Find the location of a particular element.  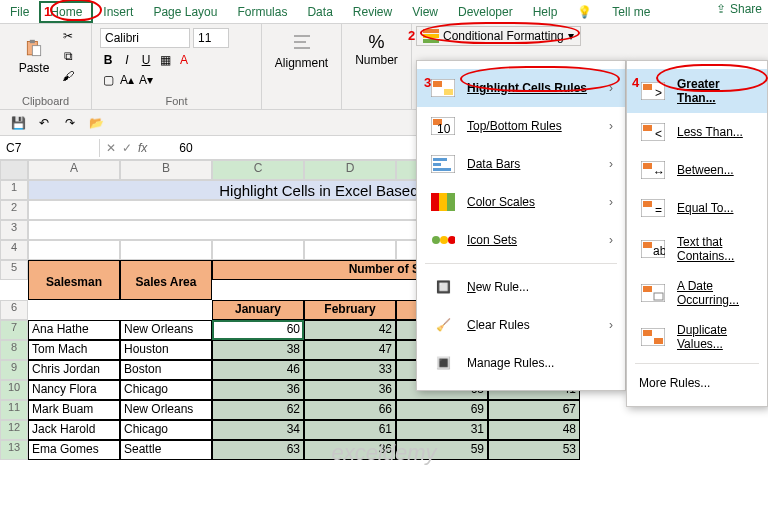

redo-icon: ↷ is located at coordinates (70, 123).